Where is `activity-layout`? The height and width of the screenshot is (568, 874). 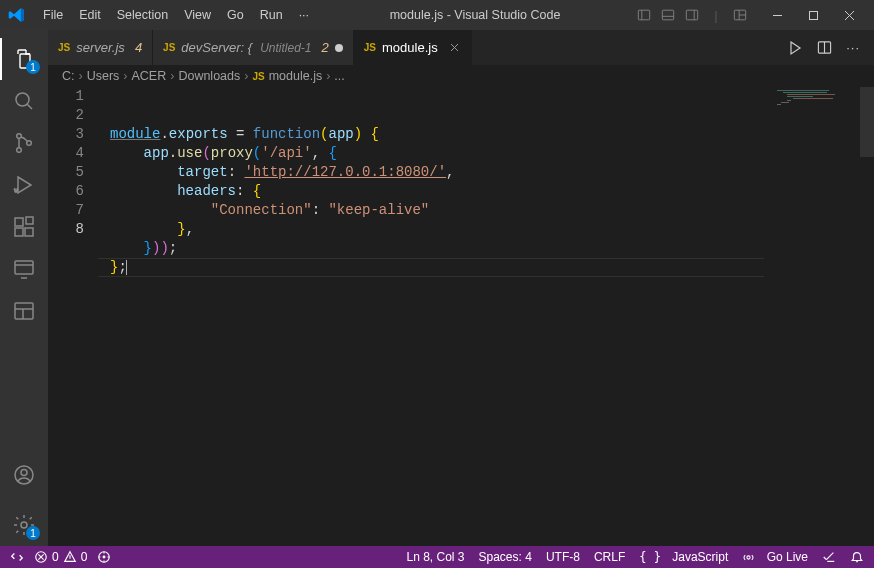
activity-layout is located at coordinates (24, 311).